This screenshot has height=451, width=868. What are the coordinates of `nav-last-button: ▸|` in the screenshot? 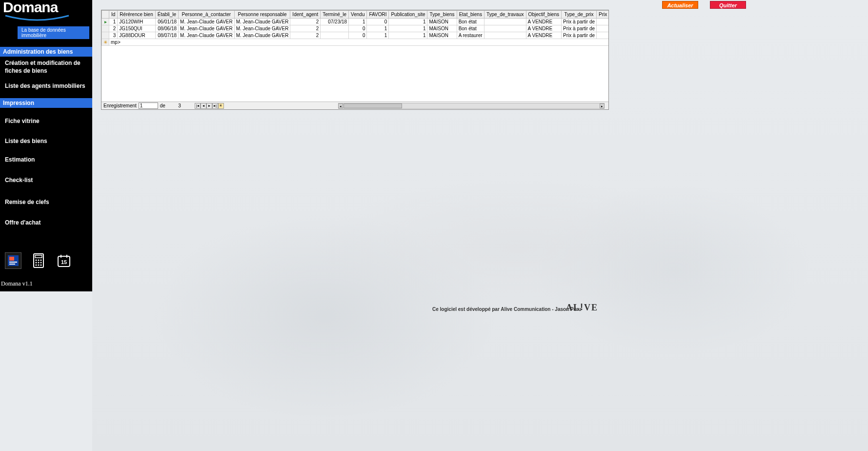 It's located at (215, 106).